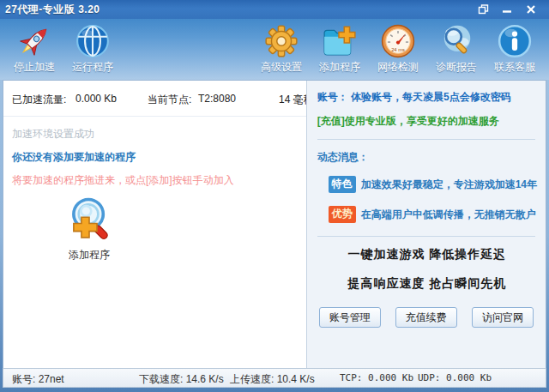  I want to click on recharge-link-line: [充值]使用专业版，享受更好的加速服务, so click(427, 122).